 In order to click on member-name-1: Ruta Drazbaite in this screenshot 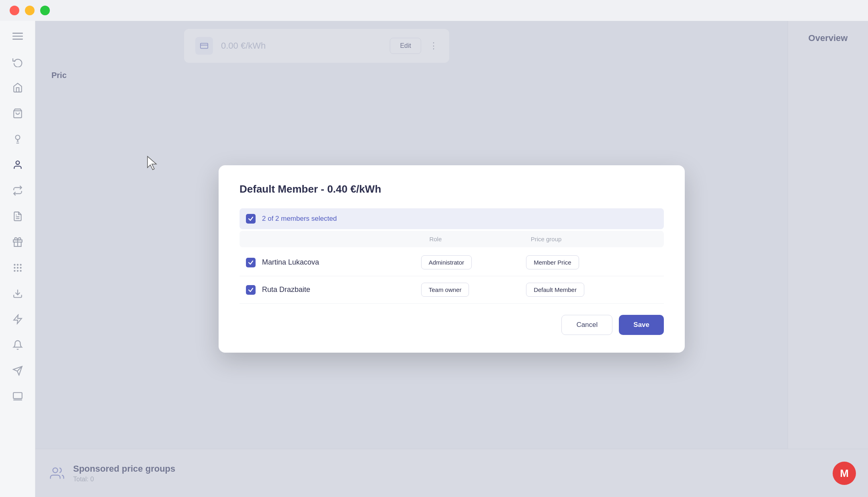, I will do `click(286, 290)`.